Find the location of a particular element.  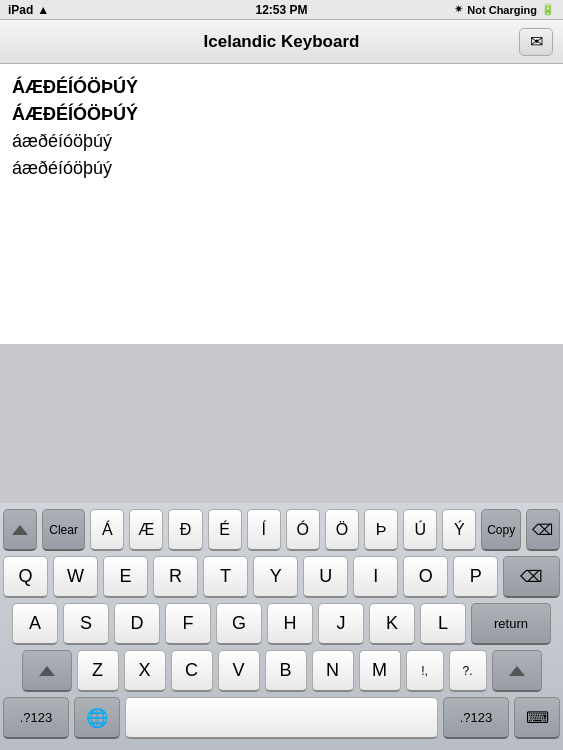

text-line-4: áæðéíóöþúý is located at coordinates (282, 168).